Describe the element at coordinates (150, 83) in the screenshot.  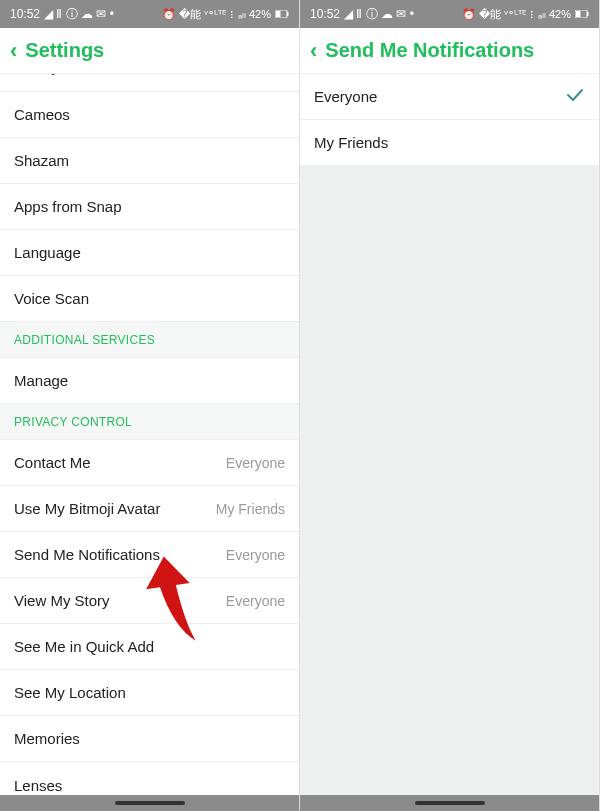
I see `list-item: Bitmoji` at that location.